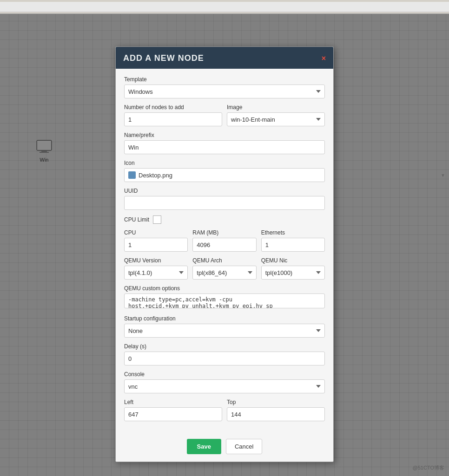 Image resolution: width=449 pixels, height=476 pixels. I want to click on uuid-group: UUID, so click(224, 199).